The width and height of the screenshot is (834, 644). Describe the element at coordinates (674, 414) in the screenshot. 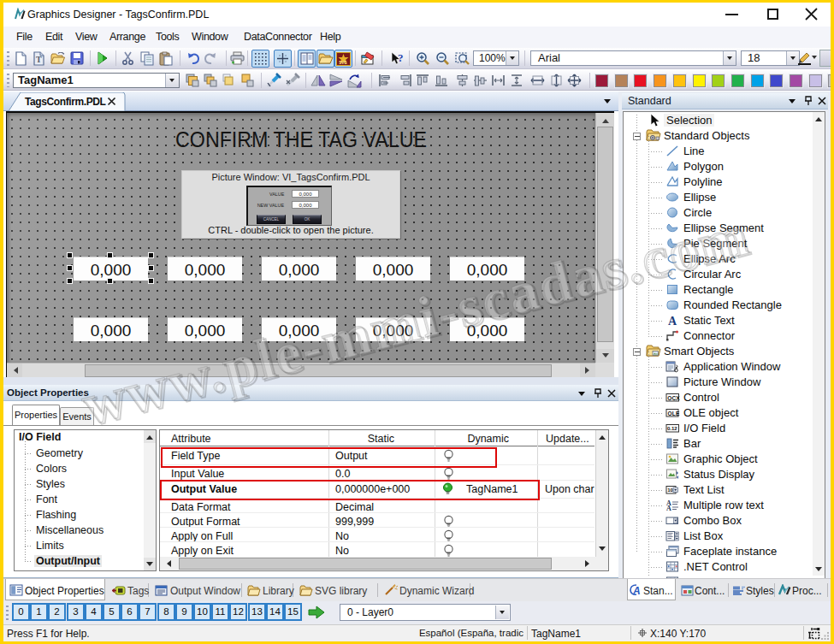

I see `svg-text: OLE` at that location.